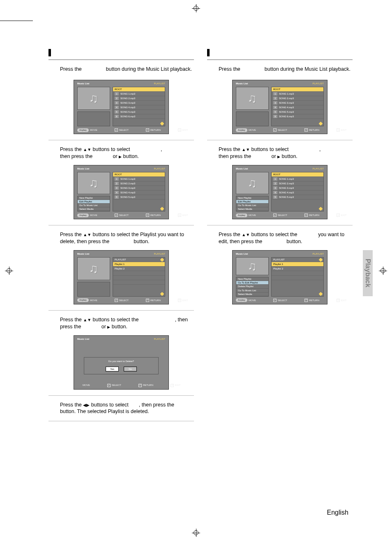 This screenshot has height=541, width=392. I want to click on t: ,, so click(320, 149).